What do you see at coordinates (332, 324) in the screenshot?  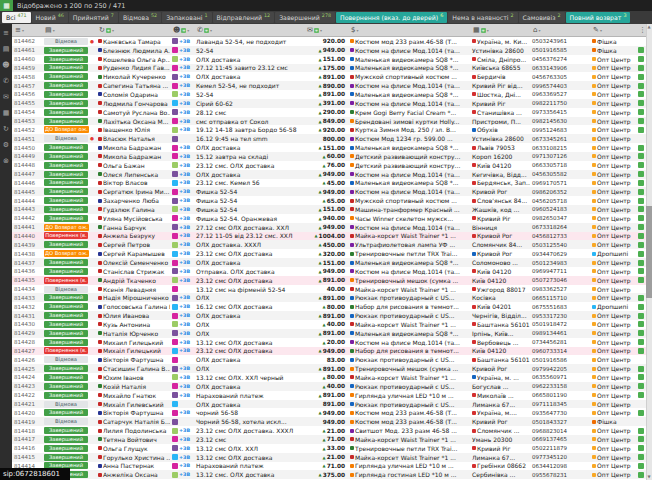 I see `table-row: 814430ЗавершенийКузь Антонина+ЗВОЛХ▲40.0…` at bounding box center [332, 324].